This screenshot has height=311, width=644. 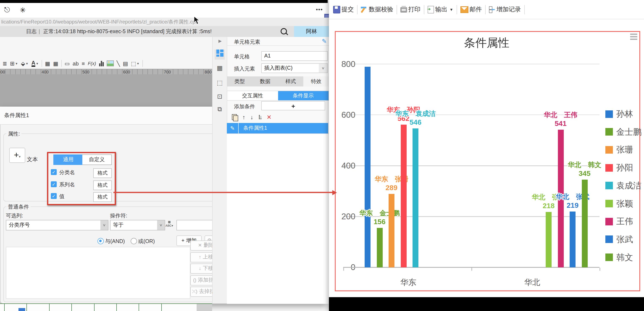 What do you see at coordinates (410, 9) in the screenshot?
I see `print-button: 打印` at bounding box center [410, 9].